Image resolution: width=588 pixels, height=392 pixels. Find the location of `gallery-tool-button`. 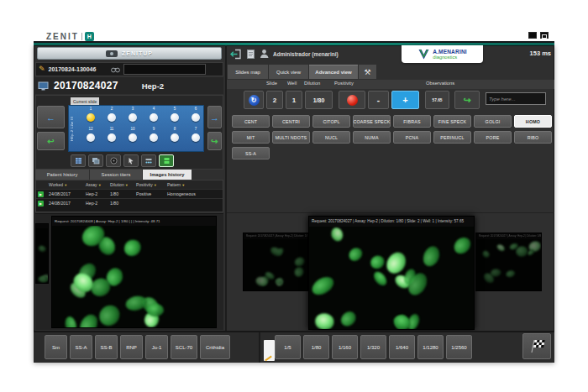

gallery-tool-button is located at coordinates (96, 161).